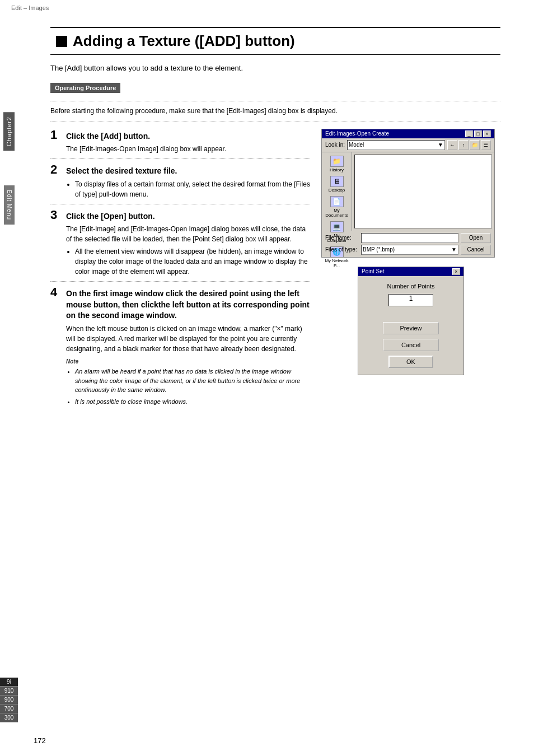 This screenshot has width=534, height=756. What do you see at coordinates (193, 262) in the screenshot?
I see `step-3-bullet-0: All the element view windows will disapp…` at bounding box center [193, 262].